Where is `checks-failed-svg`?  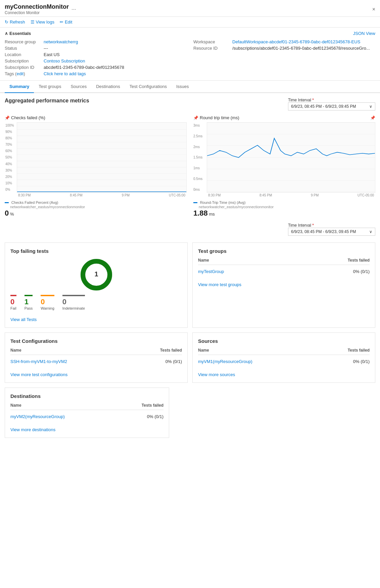
checks-failed-svg is located at coordinates (102, 157).